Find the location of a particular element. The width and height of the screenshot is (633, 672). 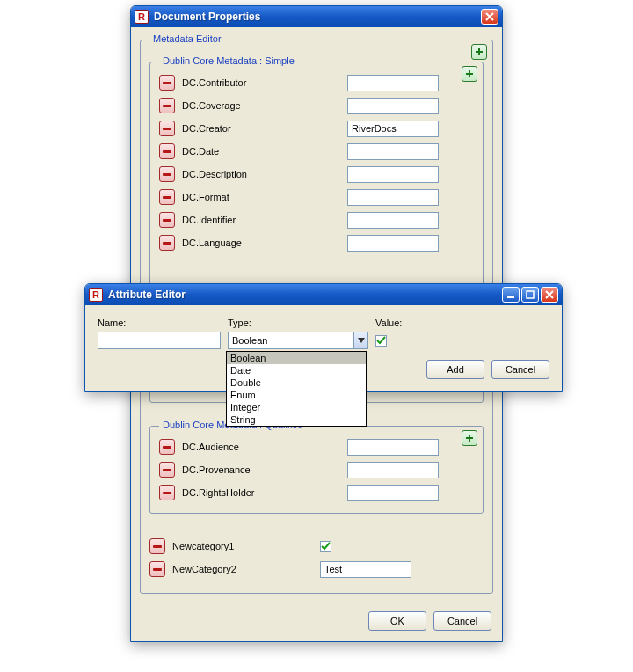

metadata-row: DC.Audience is located at coordinates (316, 447).